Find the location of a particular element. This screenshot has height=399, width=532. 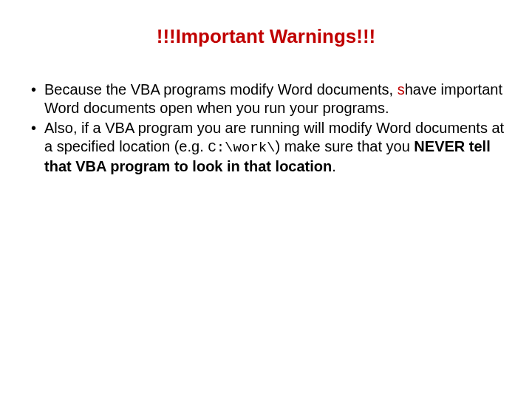

bullet1-text-part1: Because the VBA programs modify Word doc… is located at coordinates (221, 89).